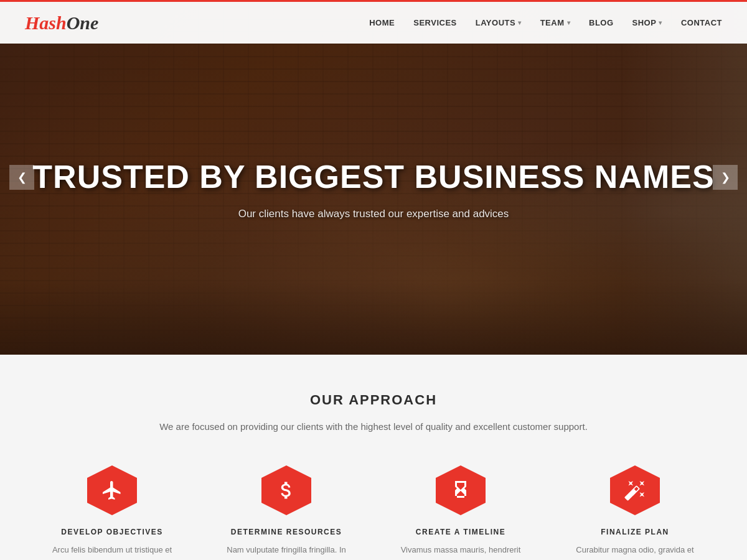  What do you see at coordinates (461, 490) in the screenshot?
I see `hourglass-icon` at bounding box center [461, 490].